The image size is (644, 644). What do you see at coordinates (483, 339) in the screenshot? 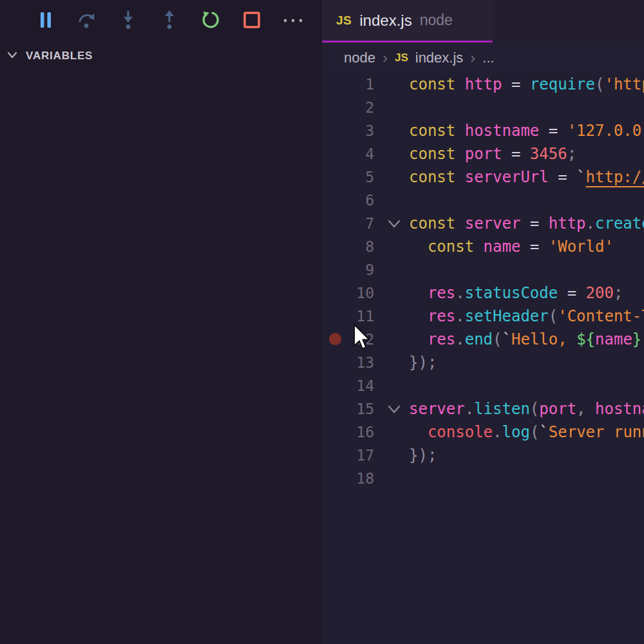
I see `code-line-12: 12 res.end(`Hello, ${name}!\n`);` at bounding box center [483, 339].